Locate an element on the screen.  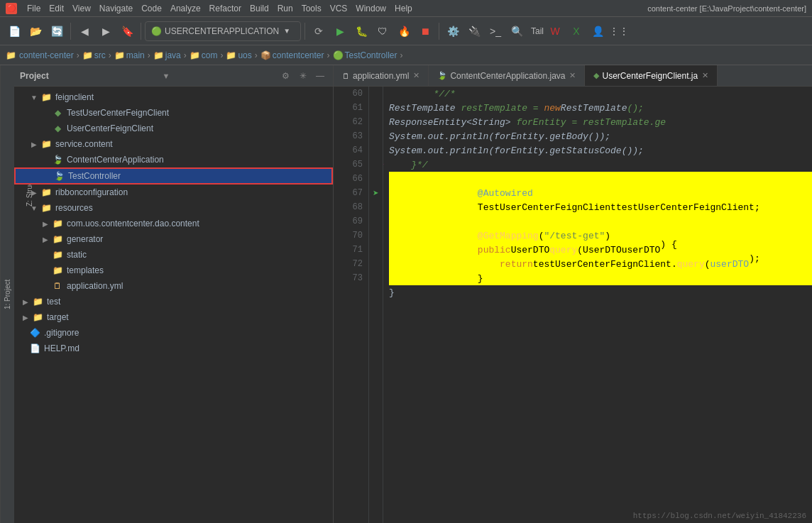
test-controller: 🍃 TestController is located at coordinates (173, 176).